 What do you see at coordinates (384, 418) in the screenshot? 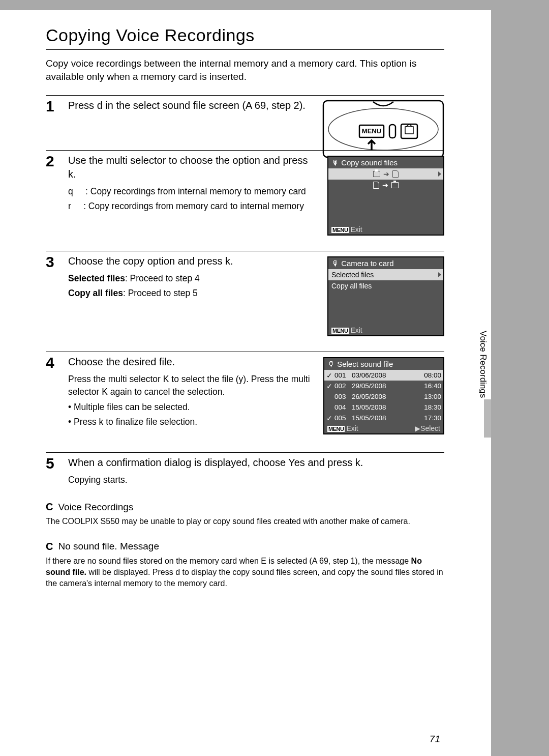
I see `file-row: ✓00515/05/200817:30` at bounding box center [384, 418].